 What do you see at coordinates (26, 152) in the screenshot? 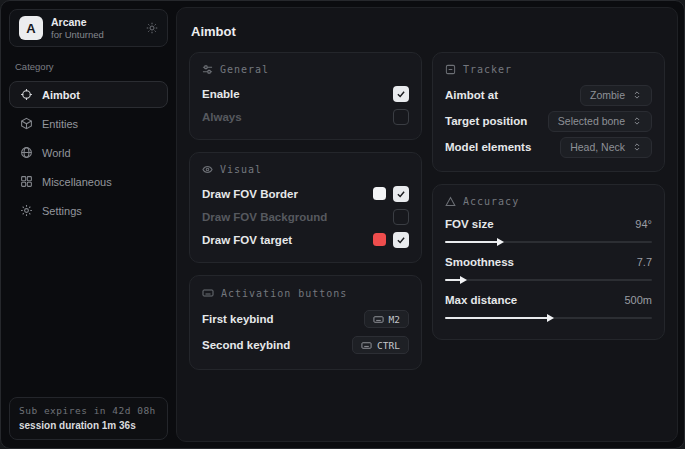
I see `globe-icon` at bounding box center [26, 152].